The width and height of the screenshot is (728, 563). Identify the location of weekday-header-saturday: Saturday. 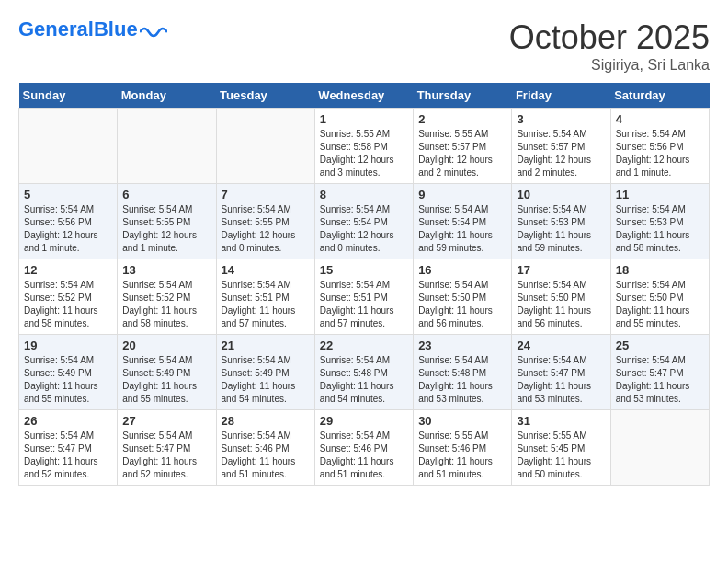
(660, 96).